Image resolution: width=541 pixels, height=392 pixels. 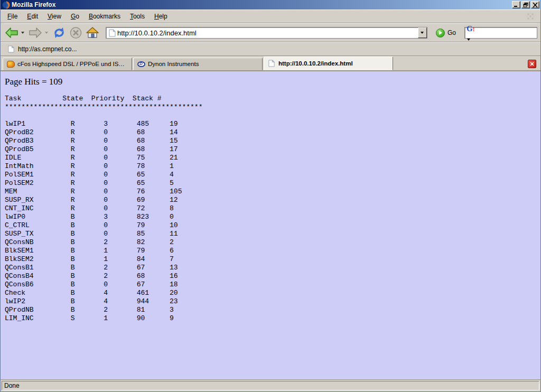 I want to click on menu-view: View, so click(x=54, y=16).